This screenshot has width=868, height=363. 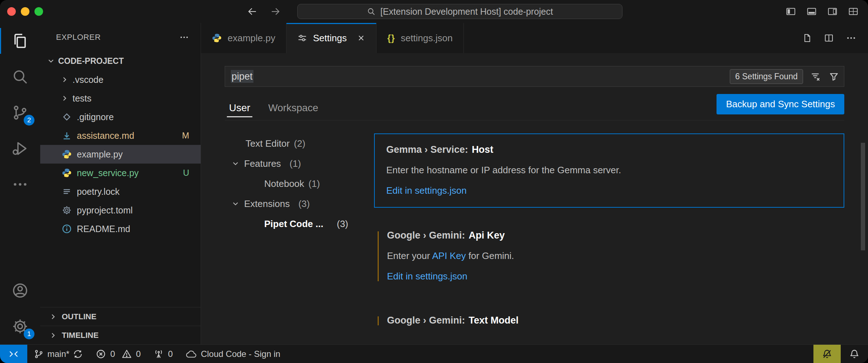 I want to click on navigate-back-button, so click(x=252, y=11).